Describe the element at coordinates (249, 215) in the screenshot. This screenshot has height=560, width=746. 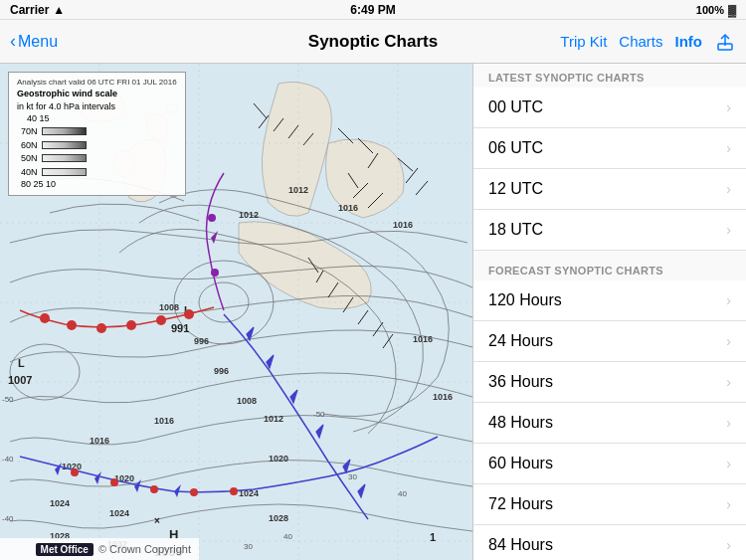
I see `svg-text: 1012` at that location.